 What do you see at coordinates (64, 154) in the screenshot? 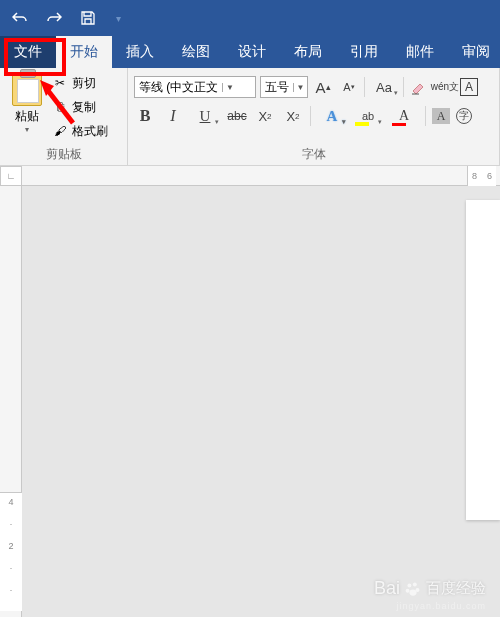
I see `group-clipboard-label: 剪贴板` at bounding box center [64, 154].